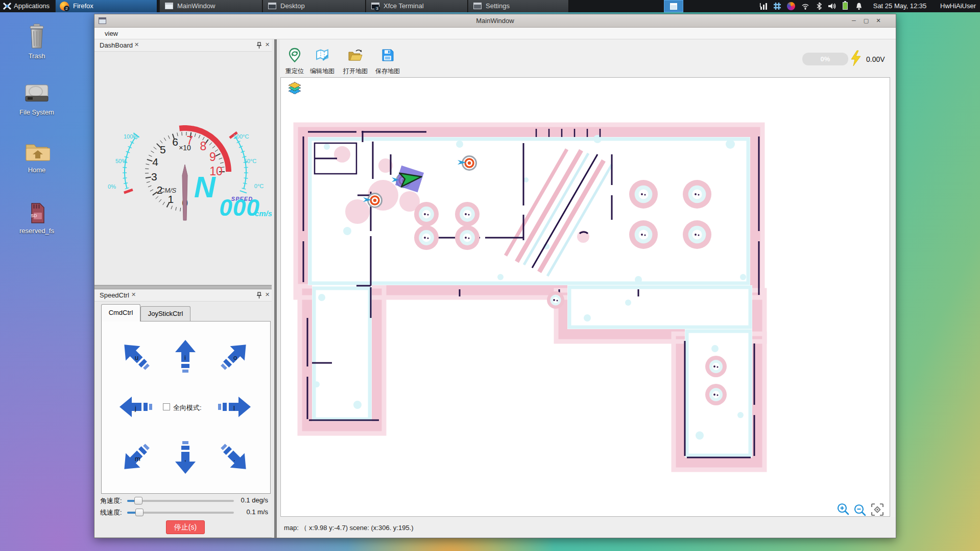 The image size is (980, 551). I want to click on applications-menu: Applications, so click(32, 6).